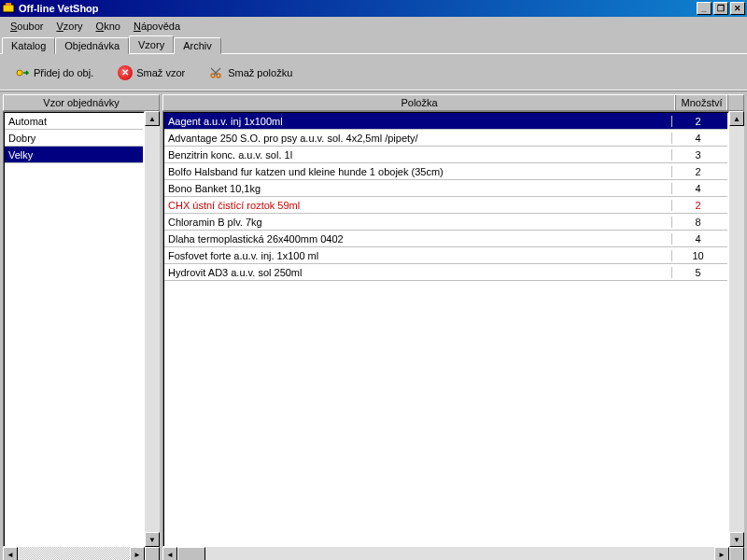 The image size is (747, 560). What do you see at coordinates (420, 189) in the screenshot?
I see `item-name: Bono Banket 10,1kg` at bounding box center [420, 189].